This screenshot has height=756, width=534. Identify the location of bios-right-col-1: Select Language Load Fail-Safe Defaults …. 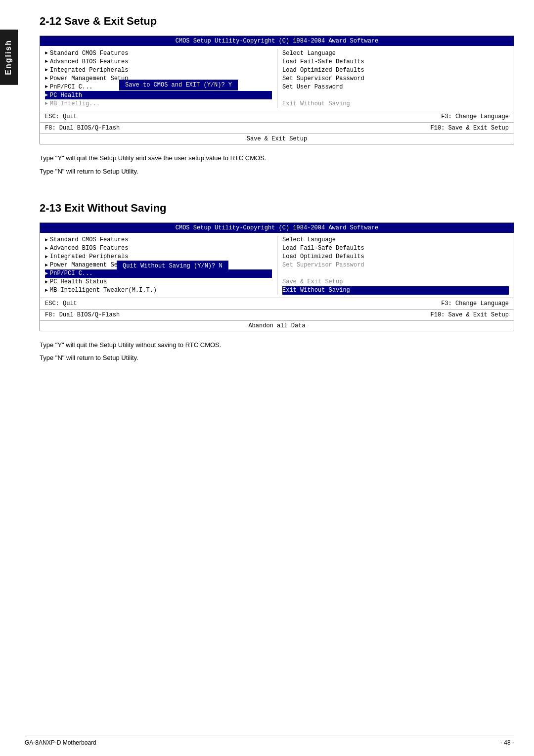
(396, 78).